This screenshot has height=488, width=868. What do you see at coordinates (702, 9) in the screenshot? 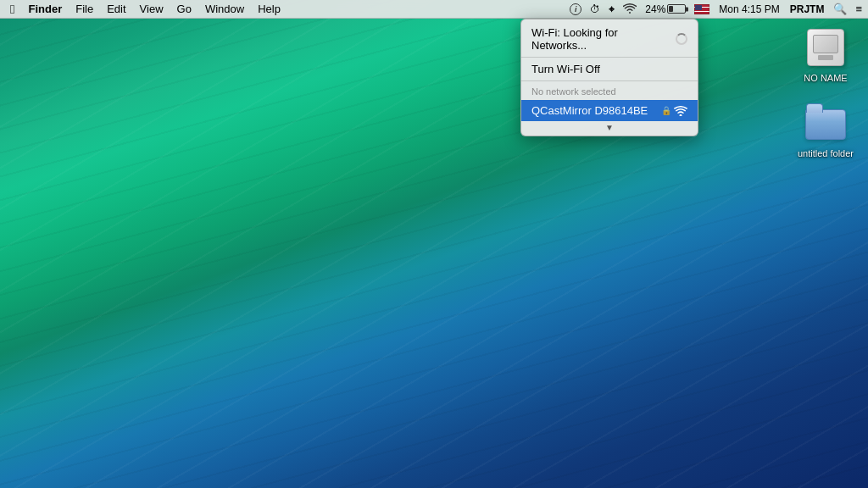
I see `us-flag-icon` at bounding box center [702, 9].